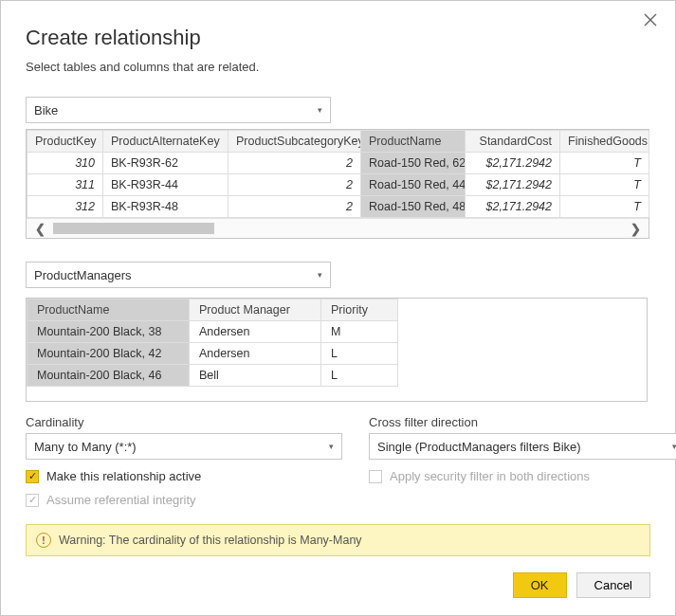  What do you see at coordinates (338, 186) in the screenshot?
I see `table-row: 311 BK-R93R-44 2 Road-150 Red, 44 $2,171…` at bounding box center [338, 186].